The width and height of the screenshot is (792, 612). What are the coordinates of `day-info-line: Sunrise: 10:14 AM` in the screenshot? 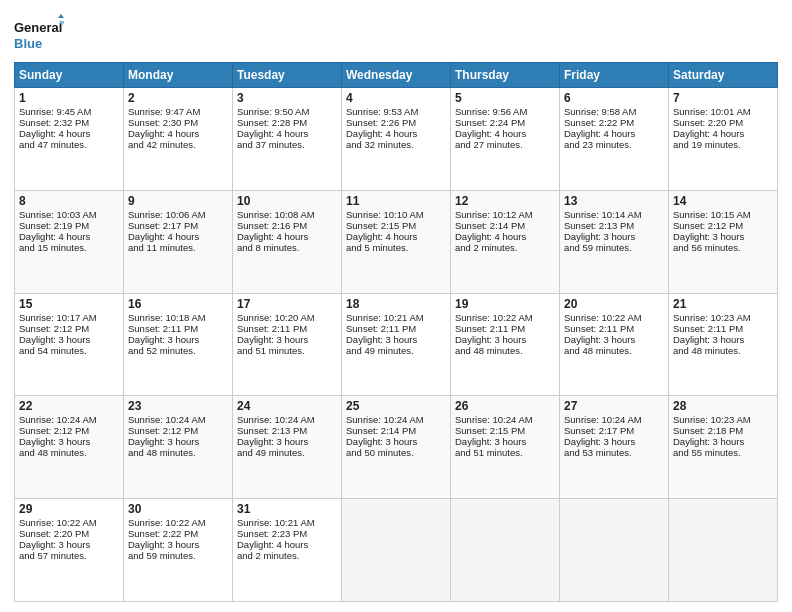 It's located at (614, 214).